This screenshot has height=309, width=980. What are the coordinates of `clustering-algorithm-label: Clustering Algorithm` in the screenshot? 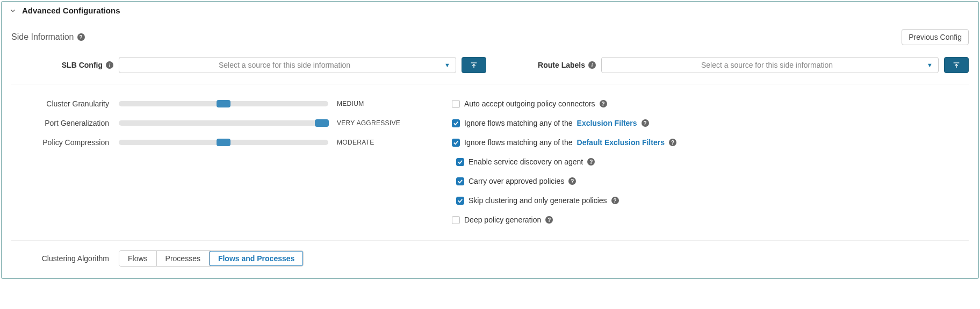 It's located at (65, 258).